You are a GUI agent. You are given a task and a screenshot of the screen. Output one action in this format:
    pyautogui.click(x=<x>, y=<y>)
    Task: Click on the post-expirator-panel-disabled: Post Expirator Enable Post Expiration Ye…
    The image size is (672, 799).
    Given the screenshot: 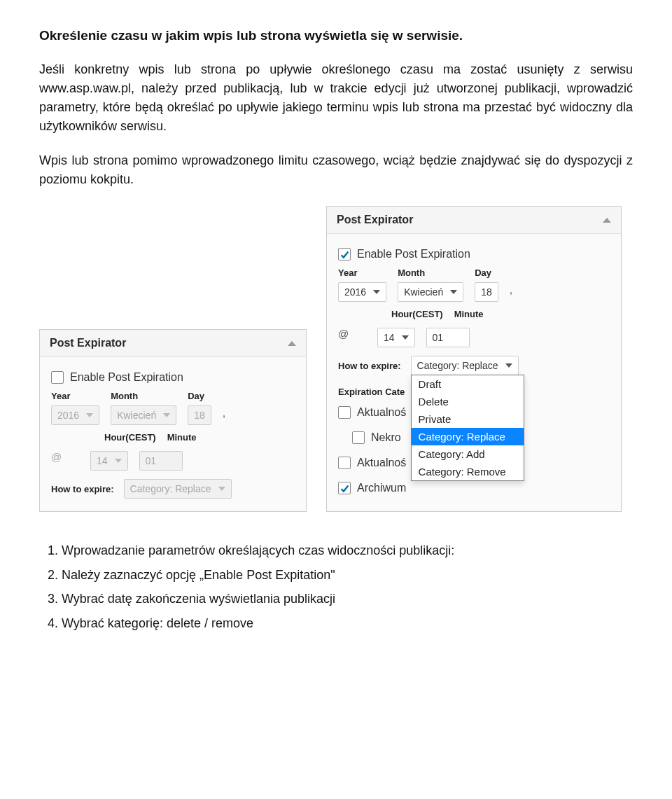 What is the action you would take?
    pyautogui.click(x=173, y=420)
    